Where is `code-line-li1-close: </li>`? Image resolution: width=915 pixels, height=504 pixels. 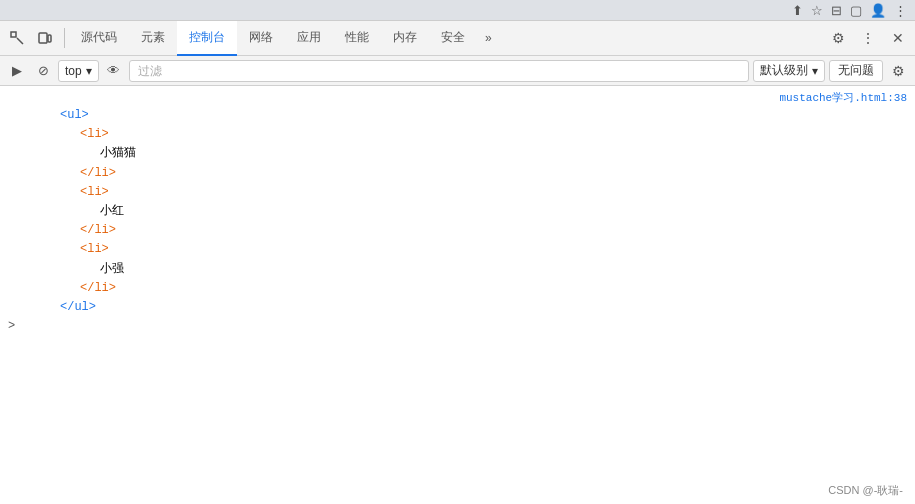 code-line-li1-close: </li> is located at coordinates (458, 174).